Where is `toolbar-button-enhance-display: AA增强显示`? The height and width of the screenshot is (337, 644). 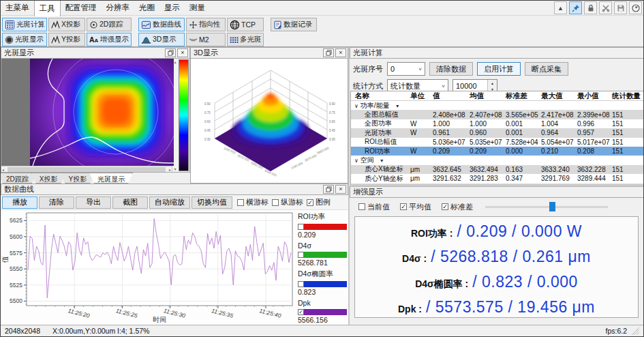
toolbar-button-enhance-display: AA增强显示 is located at coordinates (109, 40).